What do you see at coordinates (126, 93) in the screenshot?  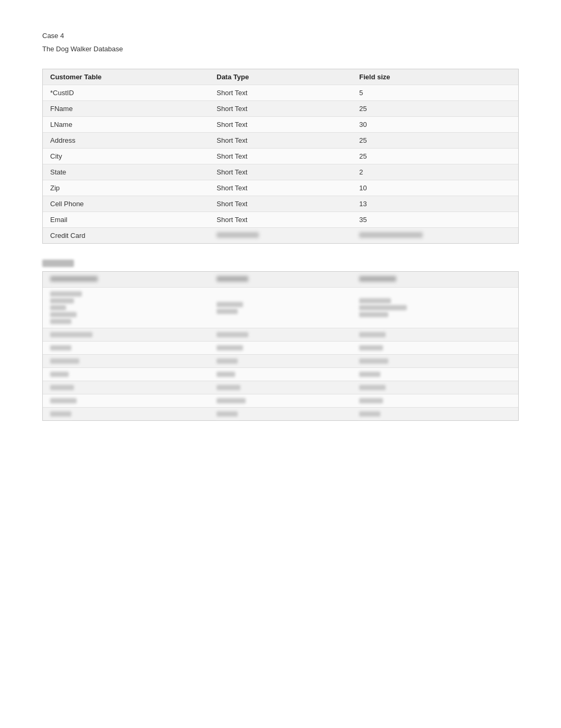 I see `cell-field: *CustID` at bounding box center [126, 93].